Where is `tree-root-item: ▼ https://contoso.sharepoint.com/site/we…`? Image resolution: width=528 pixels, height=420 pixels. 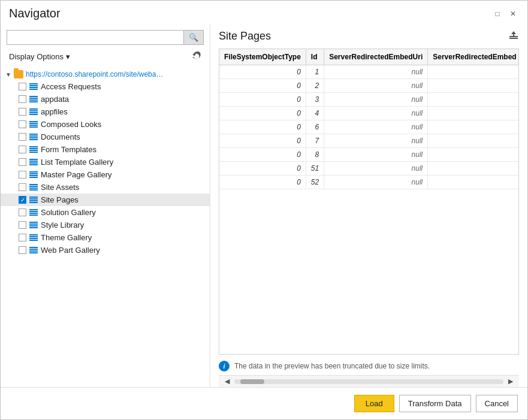
tree-root-item: ▼ https://contoso.sharepoint.com/site/we… is located at coordinates (105, 74).